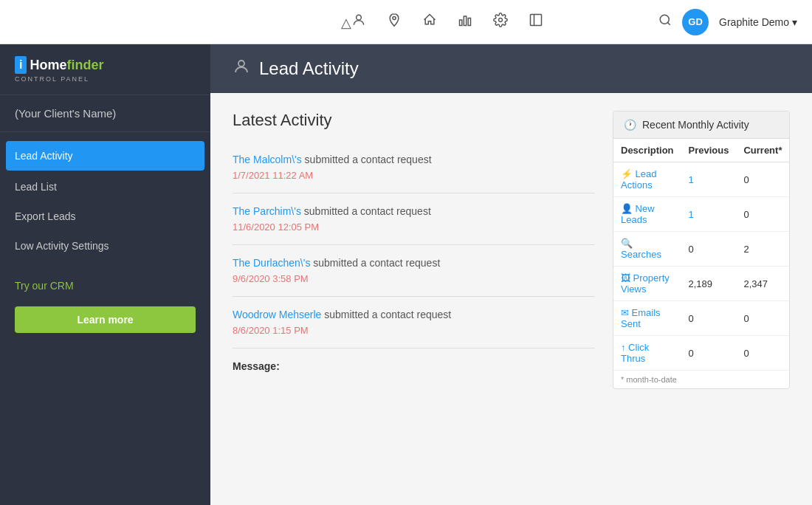 The height and width of the screenshot is (505, 812). What do you see at coordinates (709, 214) in the screenshot?
I see `row-prev-new-leads: 1` at bounding box center [709, 214].